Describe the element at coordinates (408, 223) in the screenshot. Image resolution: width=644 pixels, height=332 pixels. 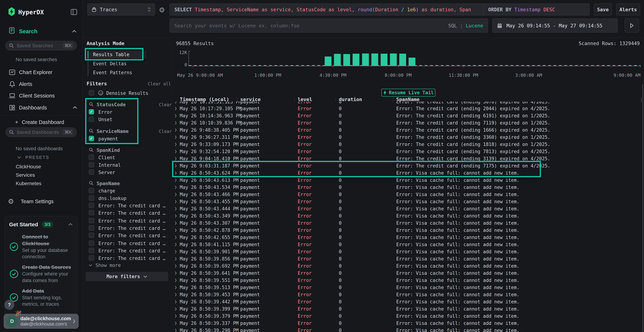
I see `table-row: ❯ May 26 8:50:43.307 PM payment Error 0 …` at that location.